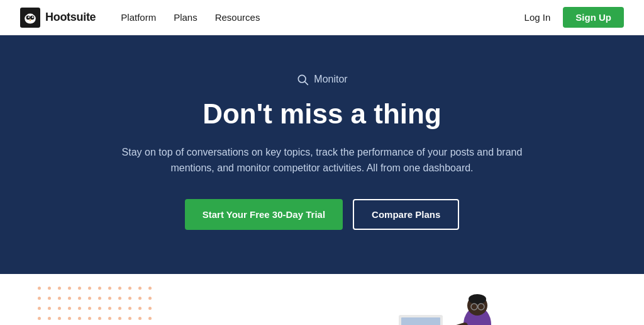 The height and width of the screenshot is (325, 644). Describe the element at coordinates (101, 306) in the screenshot. I see `dot-grid-decoration` at that location.